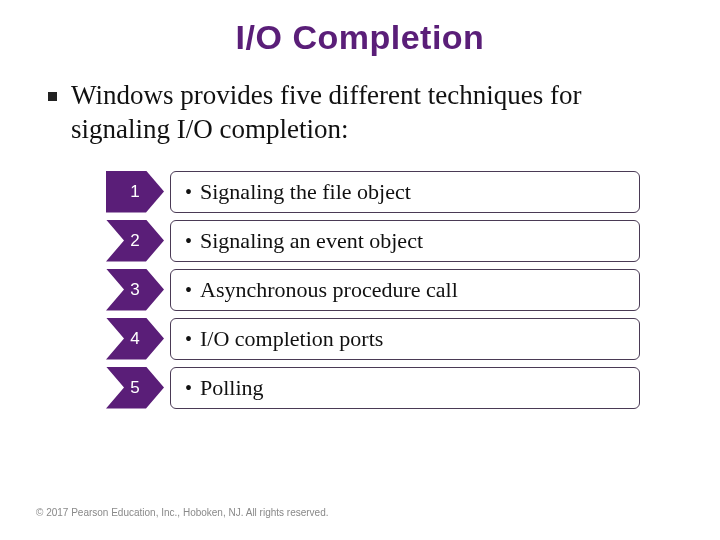 The width and height of the screenshot is (720, 540). I want to click on list-item-pill: • Polling, so click(405, 388).